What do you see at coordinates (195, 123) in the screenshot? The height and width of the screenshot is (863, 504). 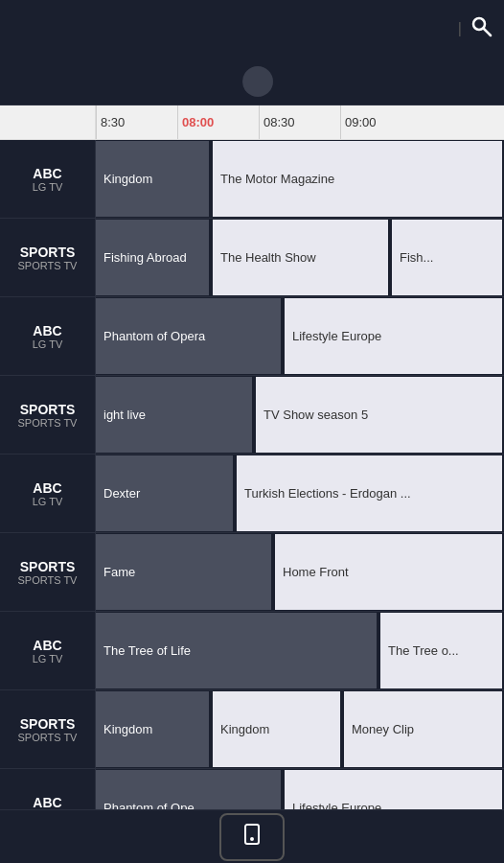 I see `time-slot-800: 08:00` at bounding box center [195, 123].